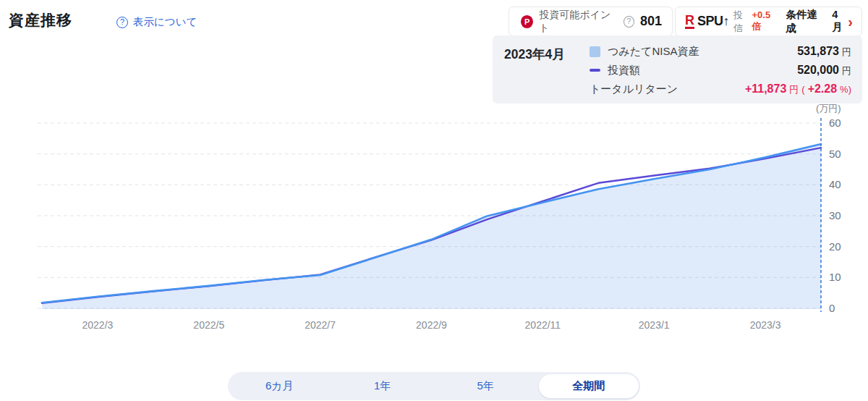 This screenshot has height=401, width=868. Describe the element at coordinates (595, 70) in the screenshot. I see `invested-series-swatch-icon` at that location.